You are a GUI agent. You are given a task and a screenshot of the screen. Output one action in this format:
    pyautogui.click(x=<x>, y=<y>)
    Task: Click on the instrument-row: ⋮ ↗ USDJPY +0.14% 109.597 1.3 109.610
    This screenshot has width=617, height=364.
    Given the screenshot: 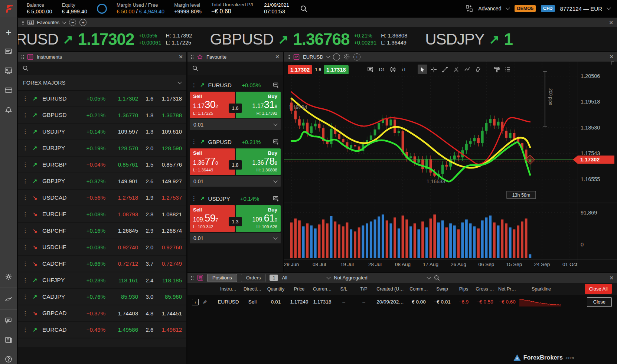 What is the action you would take?
    pyautogui.click(x=102, y=131)
    